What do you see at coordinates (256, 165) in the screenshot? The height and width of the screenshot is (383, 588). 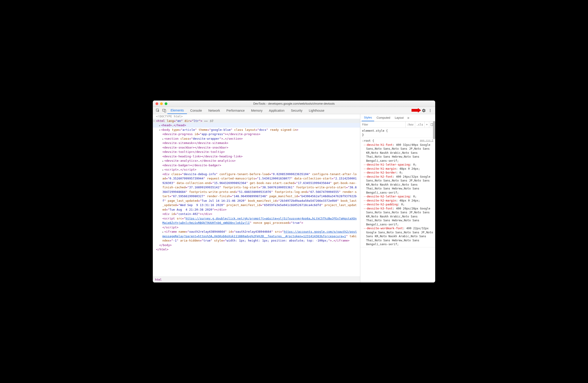 I see `dom-badger: <devsite-badger></devsite-badger>` at bounding box center [256, 165].